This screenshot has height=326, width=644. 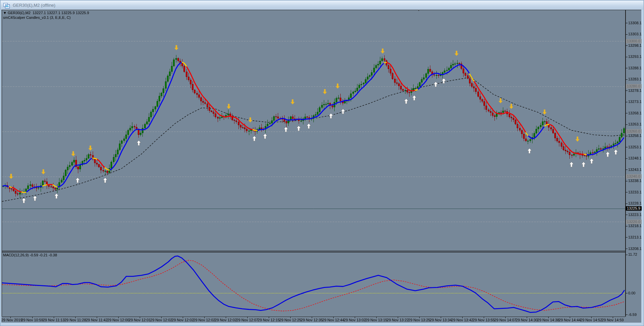 What do you see at coordinates (635, 237) in the screenshot?
I see `price-tick-label: 13213.1` at bounding box center [635, 237].